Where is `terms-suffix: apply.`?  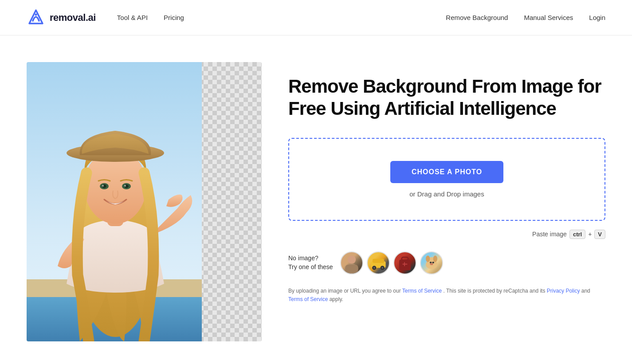 terms-suffix: apply. is located at coordinates (335, 299).